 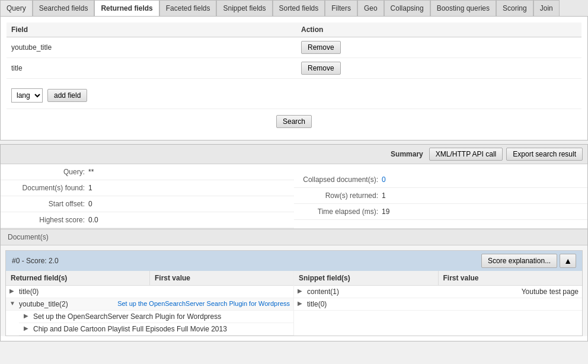 What do you see at coordinates (66, 304) in the screenshot?
I see `field-label: youtube_title(2)` at bounding box center [66, 304].